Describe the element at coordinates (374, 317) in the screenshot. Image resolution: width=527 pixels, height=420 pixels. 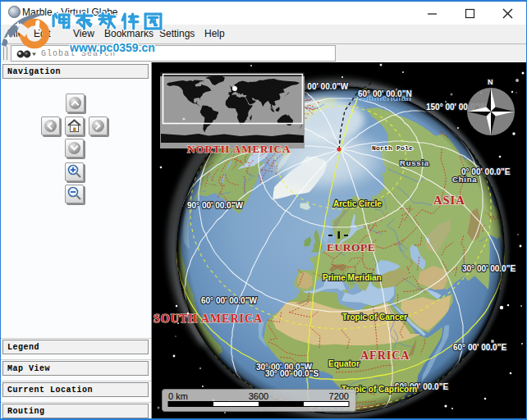
I see `svg-text: Tropic of Cancer` at that location.